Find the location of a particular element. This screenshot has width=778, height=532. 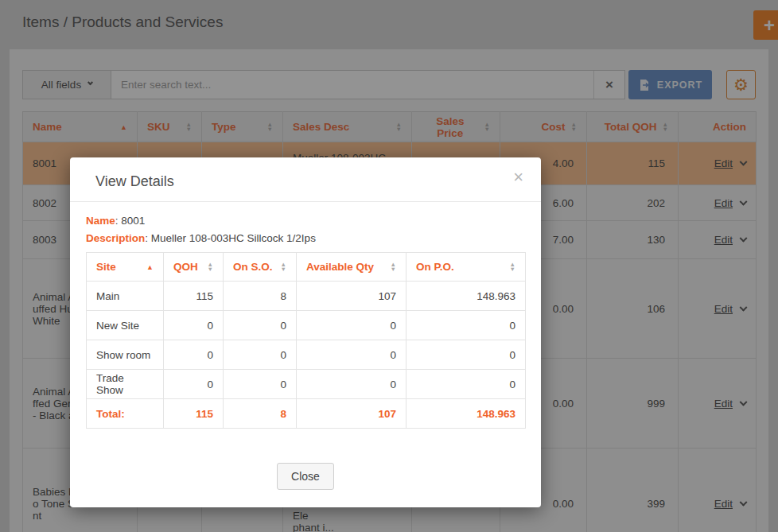

modal-footer: Close is located at coordinates (305, 476).